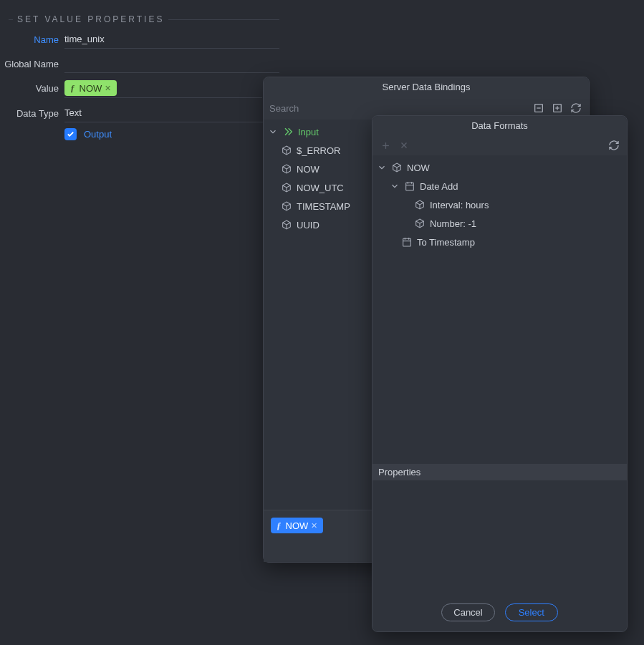 This screenshot has height=645, width=644. What do you see at coordinates (172, 113) in the screenshot?
I see `data-type-select: Text` at bounding box center [172, 113].